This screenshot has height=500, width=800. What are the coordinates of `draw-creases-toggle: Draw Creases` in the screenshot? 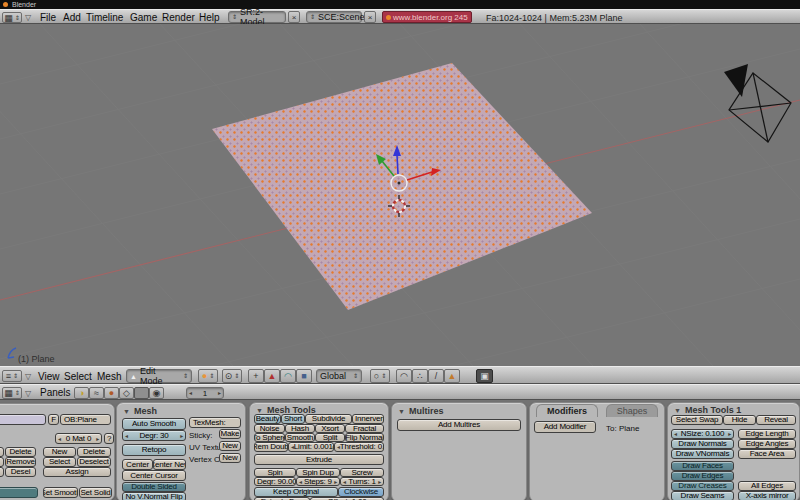 It's located at (702, 486).